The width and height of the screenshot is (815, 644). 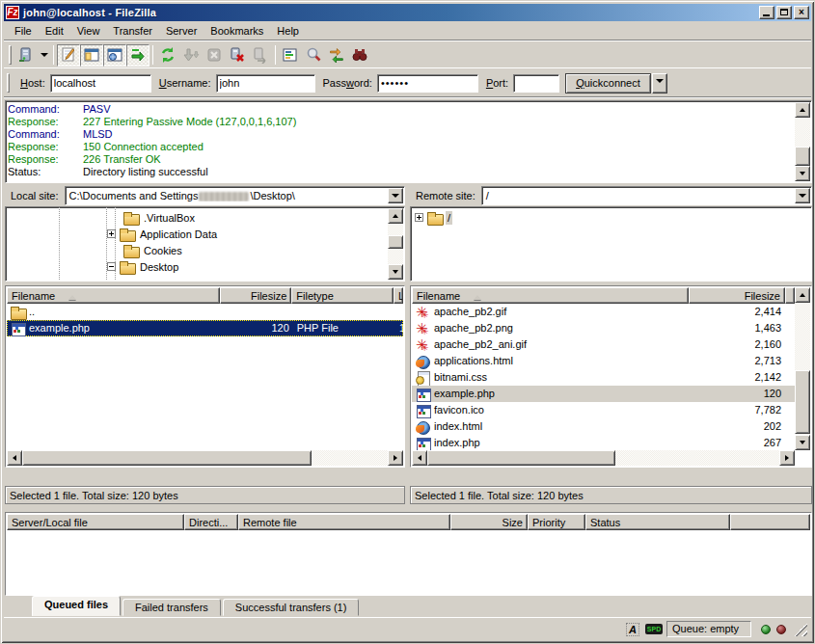 I want to click on directory-comparison-button, so click(x=313, y=56).